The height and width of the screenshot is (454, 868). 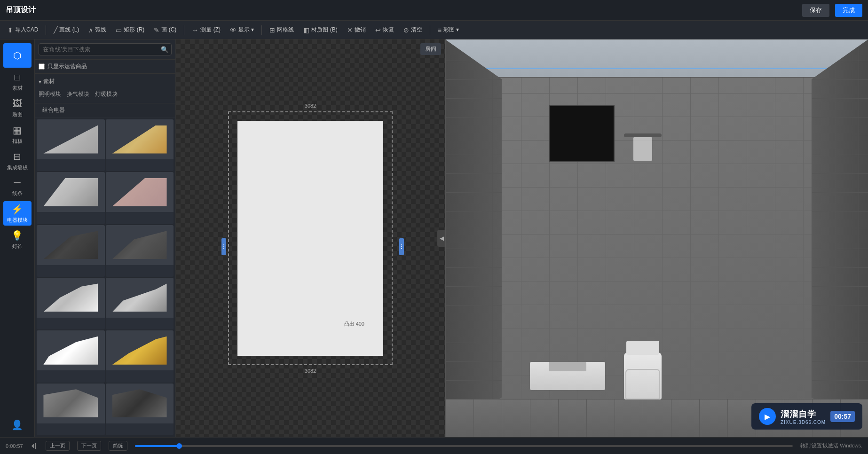 What do you see at coordinates (105, 95) in the screenshot?
I see `sub-categories: 照明模块 换气模块 灯暖模块` at bounding box center [105, 95].